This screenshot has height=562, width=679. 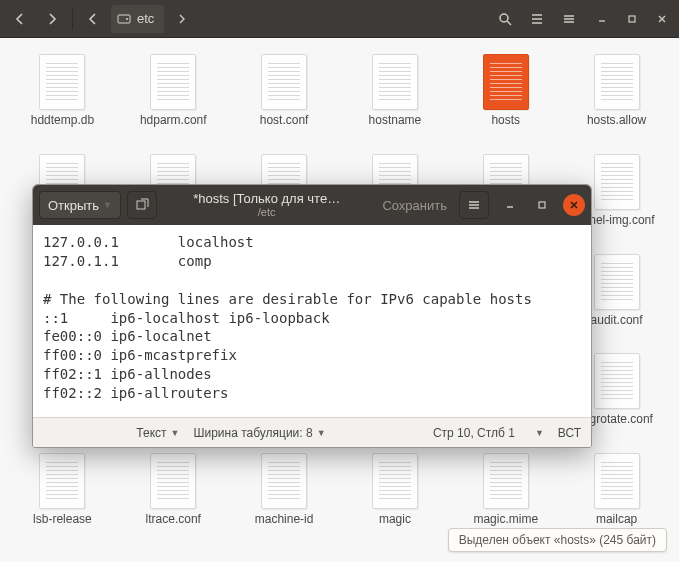 What do you see at coordinates (182, 19) in the screenshot?
I see `breadcrumb-next` at bounding box center [182, 19].